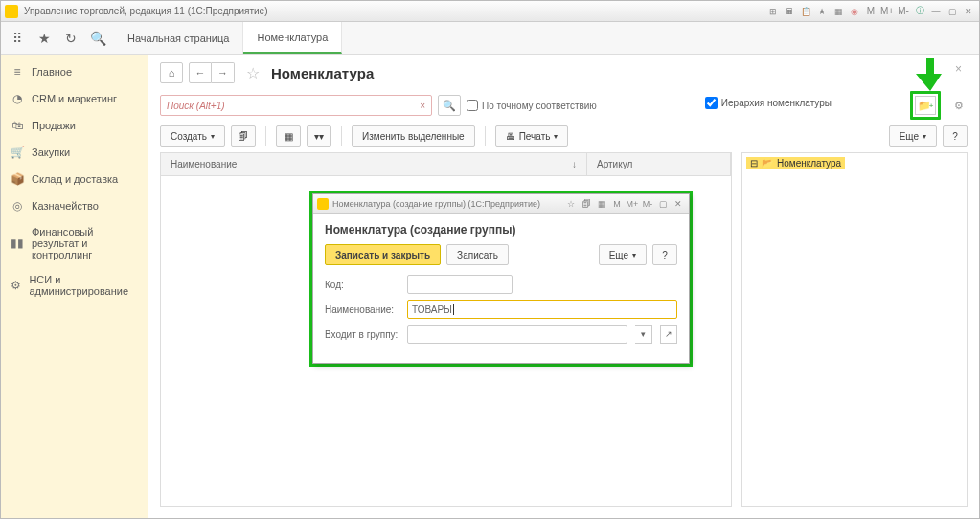 The width and height of the screenshot is (980, 519). I want to click on content-header: ⌂ ← → ☆ Номенклатура, so click(563, 73).